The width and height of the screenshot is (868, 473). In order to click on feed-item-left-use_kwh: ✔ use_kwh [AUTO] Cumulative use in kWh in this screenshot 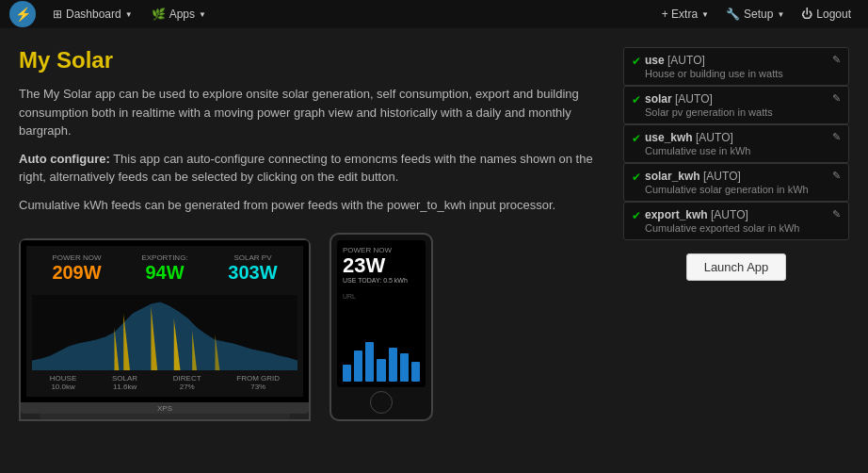, I will do `click(691, 143)`.